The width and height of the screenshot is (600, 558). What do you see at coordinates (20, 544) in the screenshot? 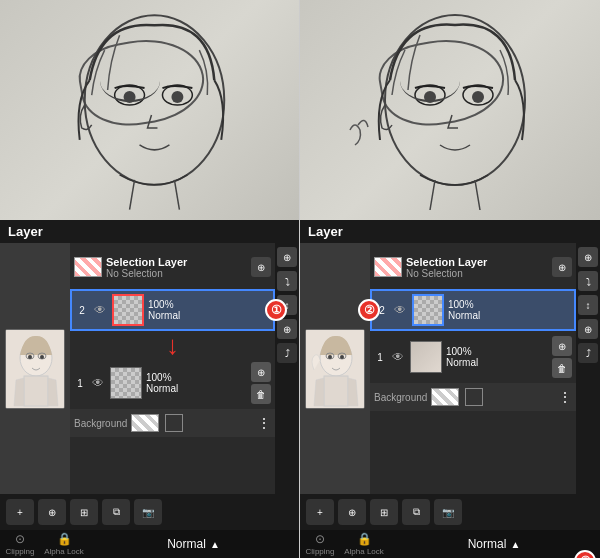
I see `clipping-tab-1: ⊙ Clipping` at bounding box center [20, 544].